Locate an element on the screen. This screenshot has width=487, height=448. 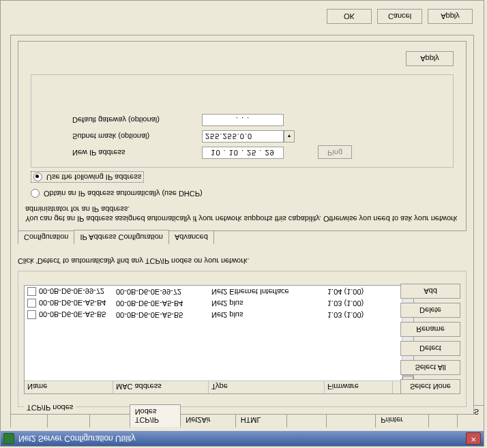
group-label: TCP/IP nodes is located at coordinates (50, 408).